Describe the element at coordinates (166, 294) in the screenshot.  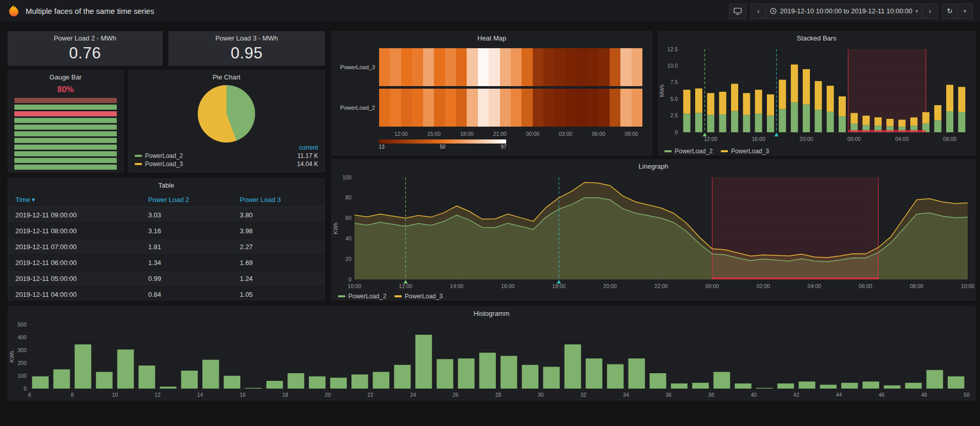
I see `table-row: 2019-12-11 04:00:000.841.05` at that location.